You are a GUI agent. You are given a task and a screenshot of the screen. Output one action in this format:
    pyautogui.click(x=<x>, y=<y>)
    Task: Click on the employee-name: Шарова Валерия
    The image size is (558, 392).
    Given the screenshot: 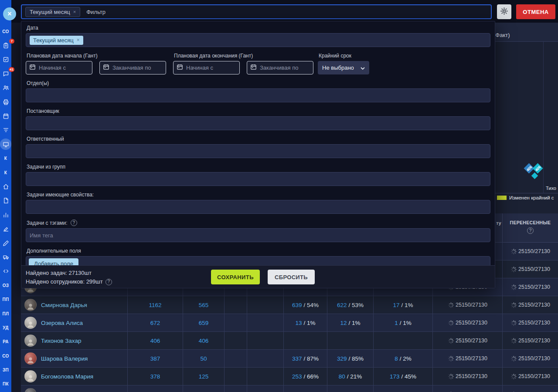 What is the action you would take?
    pyautogui.click(x=65, y=359)
    